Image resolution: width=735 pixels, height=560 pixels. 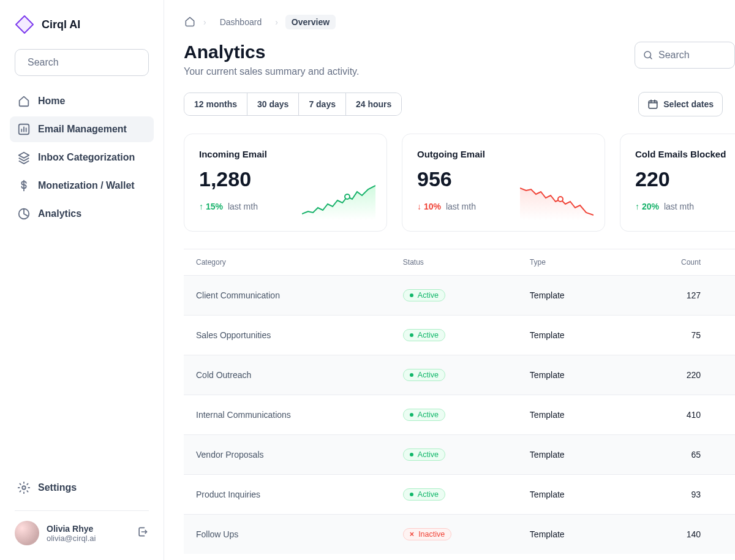 I want to click on card-outgoing-email: Outgoing Email 956 10% last mth, so click(x=503, y=183).